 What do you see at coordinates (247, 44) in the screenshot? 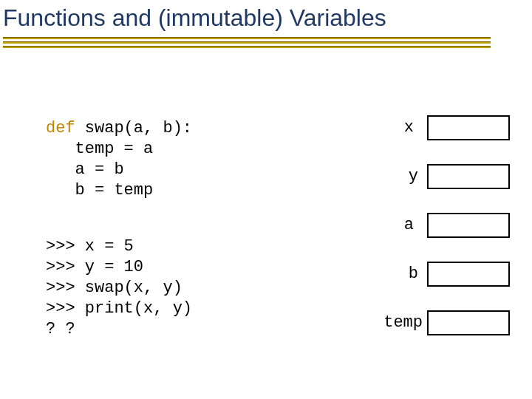
I see `title-underline` at bounding box center [247, 44].